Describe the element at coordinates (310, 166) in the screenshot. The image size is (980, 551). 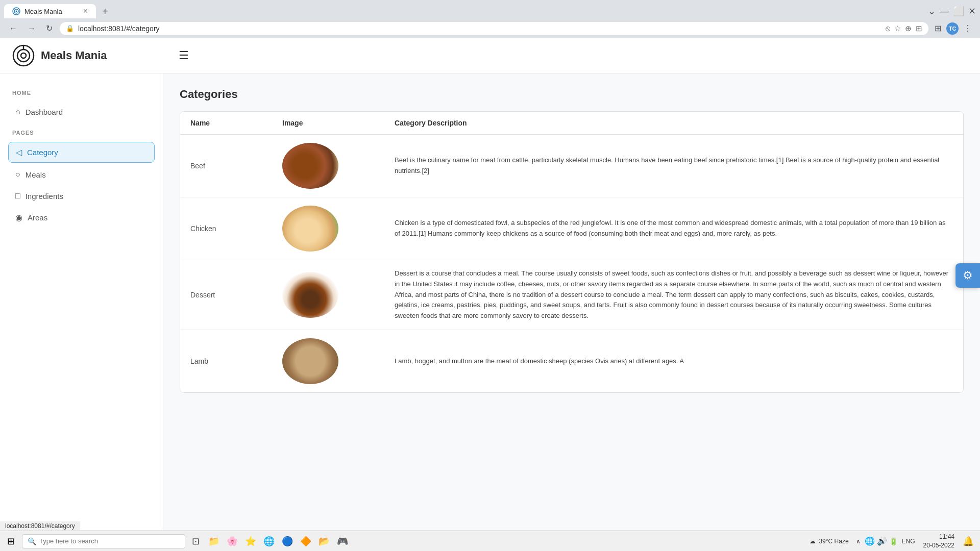
I see `beef-image` at that location.